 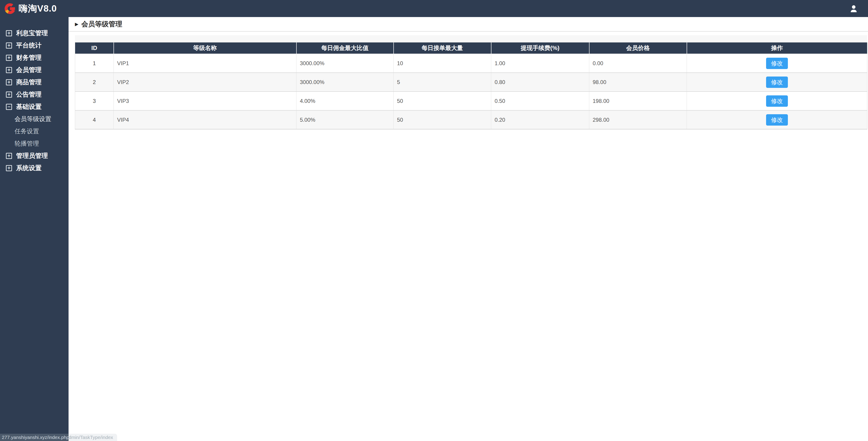 I want to click on sidebar-subitem: 会员等级设置, so click(x=34, y=119).